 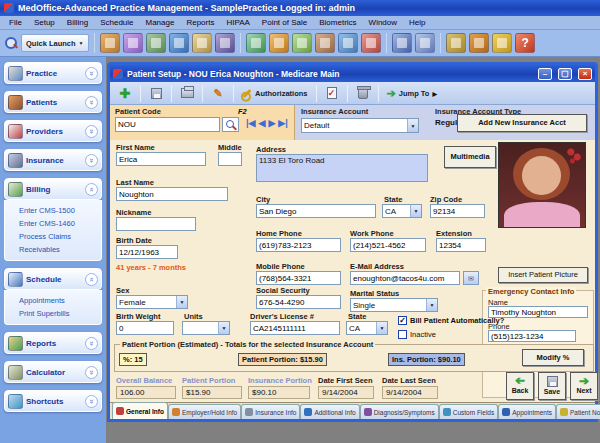 I want to click on authorizations-button: Authorizations, so click(x=275, y=94).